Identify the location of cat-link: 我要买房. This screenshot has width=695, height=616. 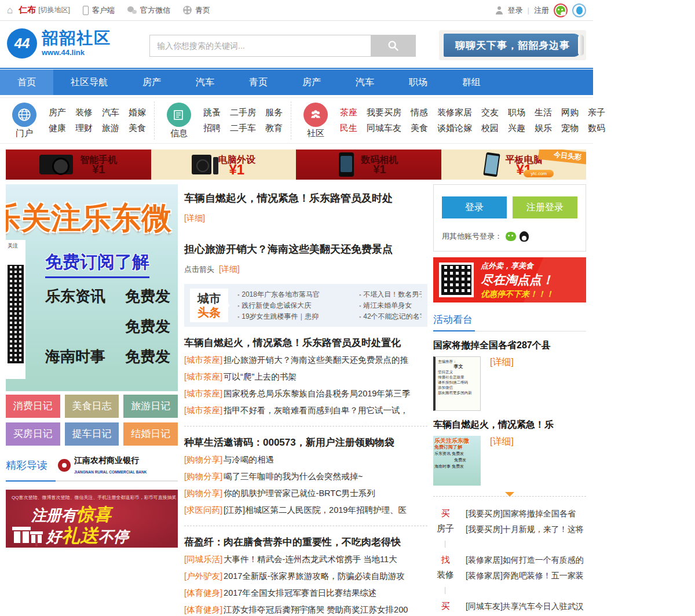
(384, 112).